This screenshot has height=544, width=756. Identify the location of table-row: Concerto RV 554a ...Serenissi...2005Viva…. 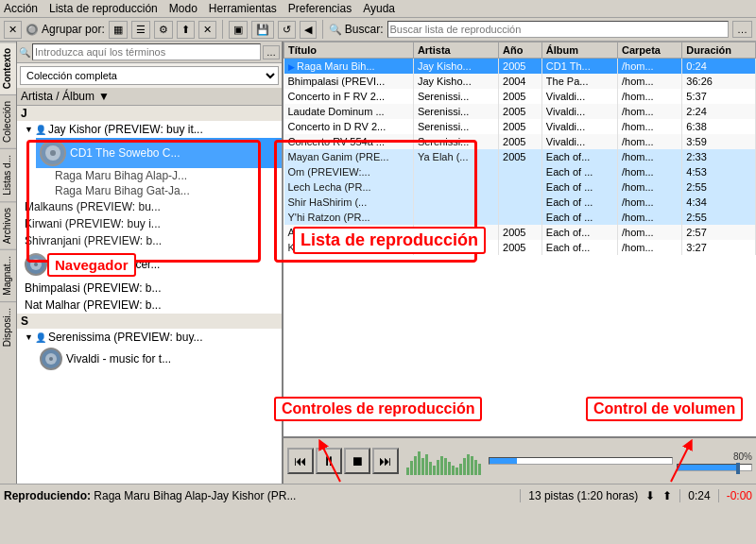
(520, 142).